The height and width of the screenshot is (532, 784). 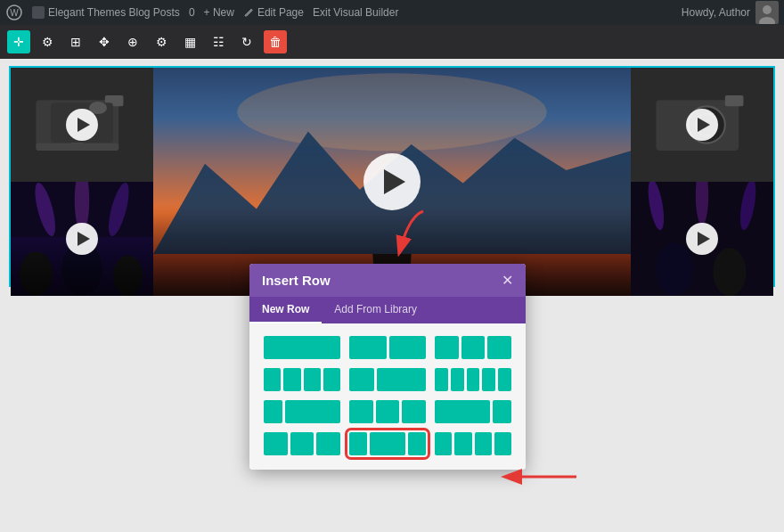 What do you see at coordinates (82, 125) in the screenshot?
I see `play-button-top-left` at bounding box center [82, 125].